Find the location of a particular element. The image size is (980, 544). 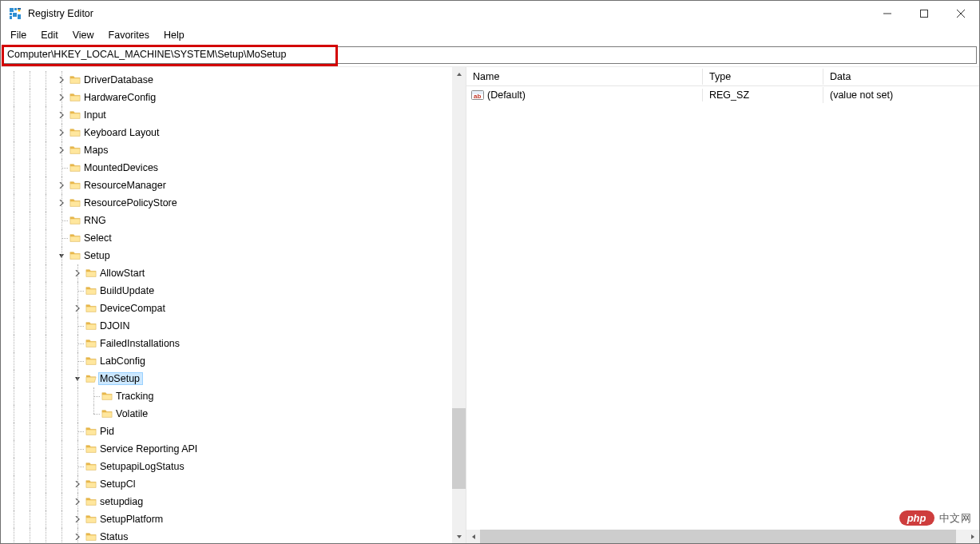

tree-item-label: SetupapiLogStatus is located at coordinates (143, 467).